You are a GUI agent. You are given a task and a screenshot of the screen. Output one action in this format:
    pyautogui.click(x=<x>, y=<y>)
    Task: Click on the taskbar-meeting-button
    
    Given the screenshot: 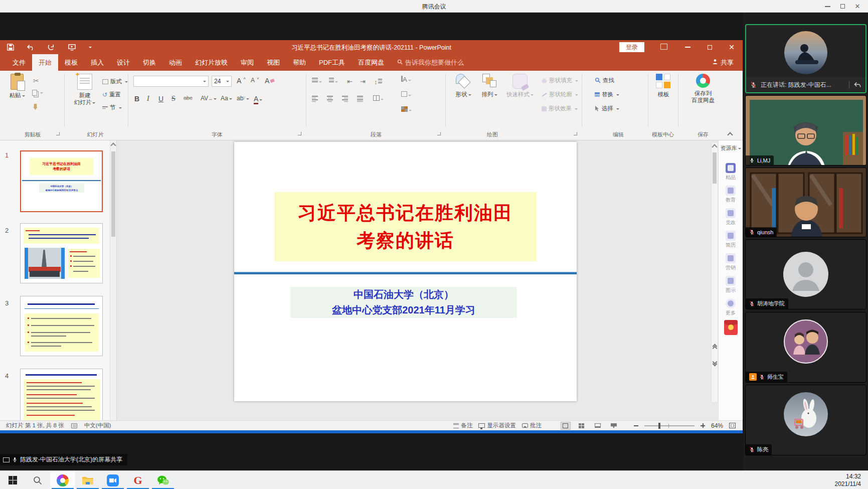 What is the action you would take?
    pyautogui.click(x=113, y=480)
    